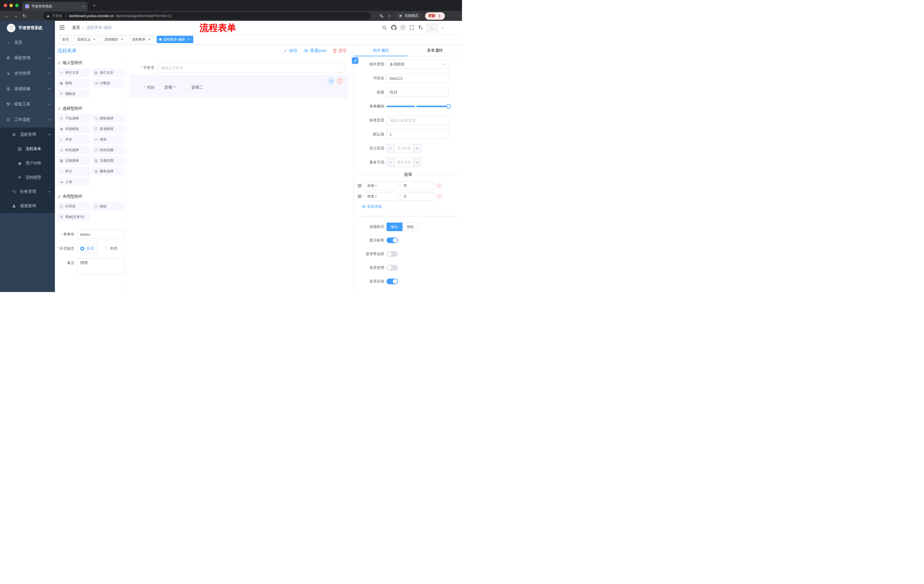 This screenshot has height=584, width=924. What do you see at coordinates (389, 16) in the screenshot?
I see `bookmark-star-icon: ☆` at bounding box center [389, 16].